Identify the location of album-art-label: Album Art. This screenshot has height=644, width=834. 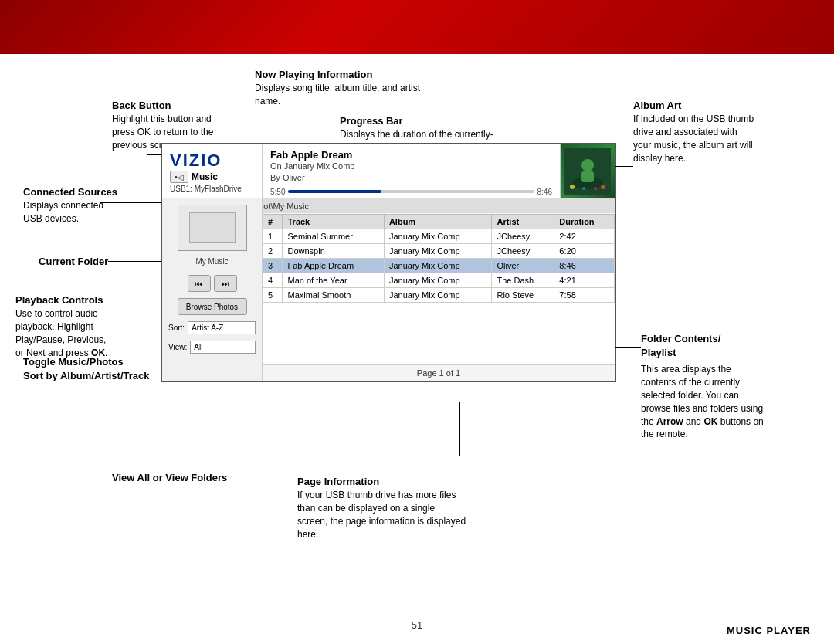
(695, 106).